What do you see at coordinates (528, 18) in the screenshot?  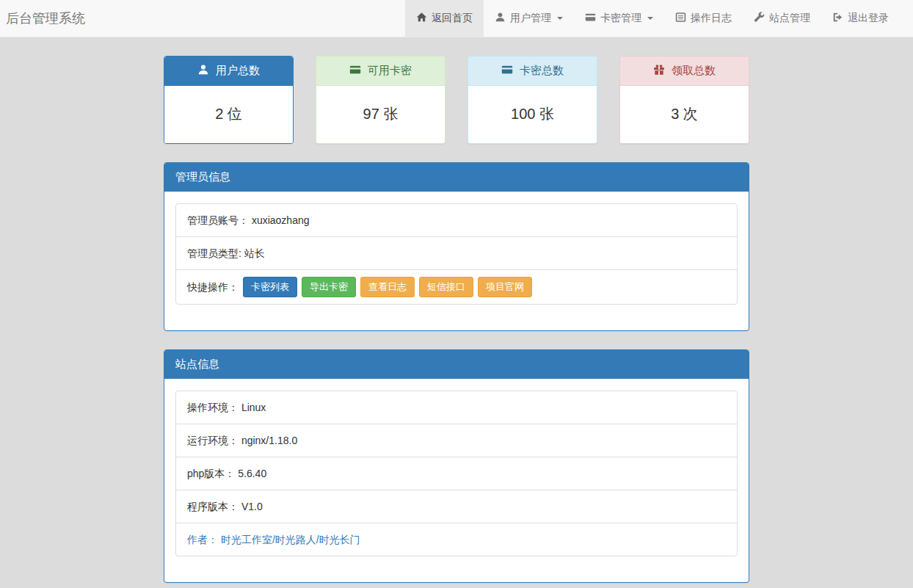 I see `nav-item-users: 用户管理` at bounding box center [528, 18].